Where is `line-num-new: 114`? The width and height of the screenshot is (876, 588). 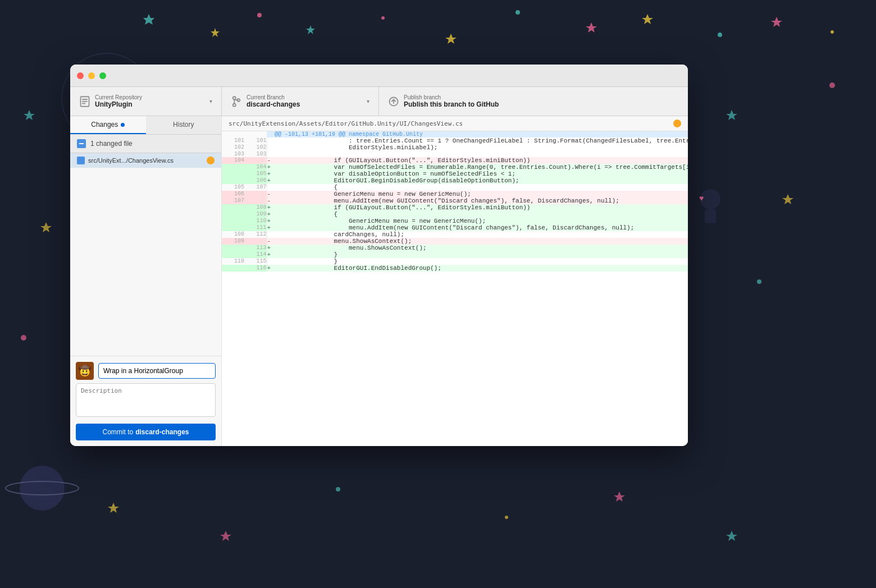
line-num-new: 114 is located at coordinates (256, 255).